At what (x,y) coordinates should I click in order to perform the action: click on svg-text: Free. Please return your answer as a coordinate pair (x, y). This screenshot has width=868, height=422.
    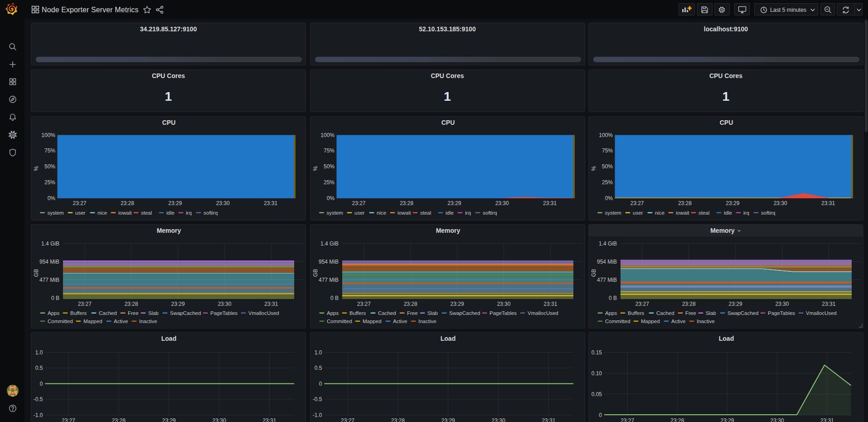
    Looking at the image, I should click on (133, 313).